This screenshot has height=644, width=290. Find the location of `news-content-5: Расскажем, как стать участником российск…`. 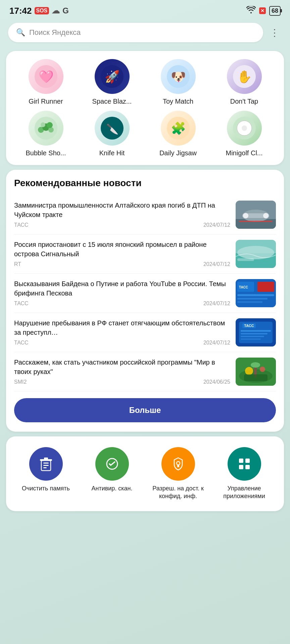

news-content-5: Расскажем, как стать участником российск… is located at coordinates (122, 371).